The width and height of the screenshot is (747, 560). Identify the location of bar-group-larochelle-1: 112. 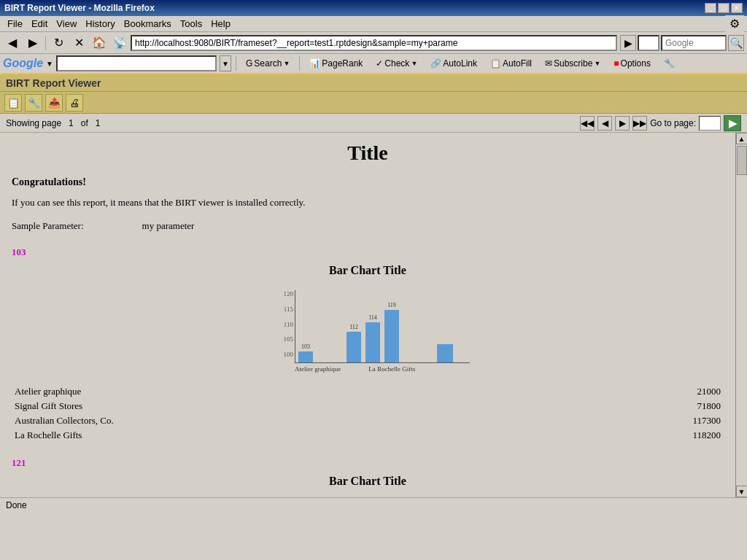
(354, 343).